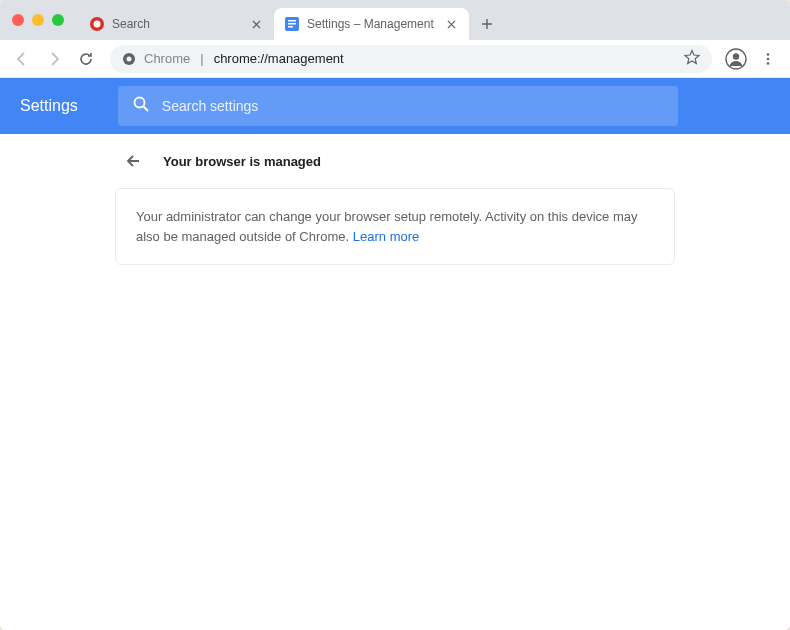 The width and height of the screenshot is (790, 630). Describe the element at coordinates (242, 162) in the screenshot. I see `panel-title: Your browser is managed` at that location.